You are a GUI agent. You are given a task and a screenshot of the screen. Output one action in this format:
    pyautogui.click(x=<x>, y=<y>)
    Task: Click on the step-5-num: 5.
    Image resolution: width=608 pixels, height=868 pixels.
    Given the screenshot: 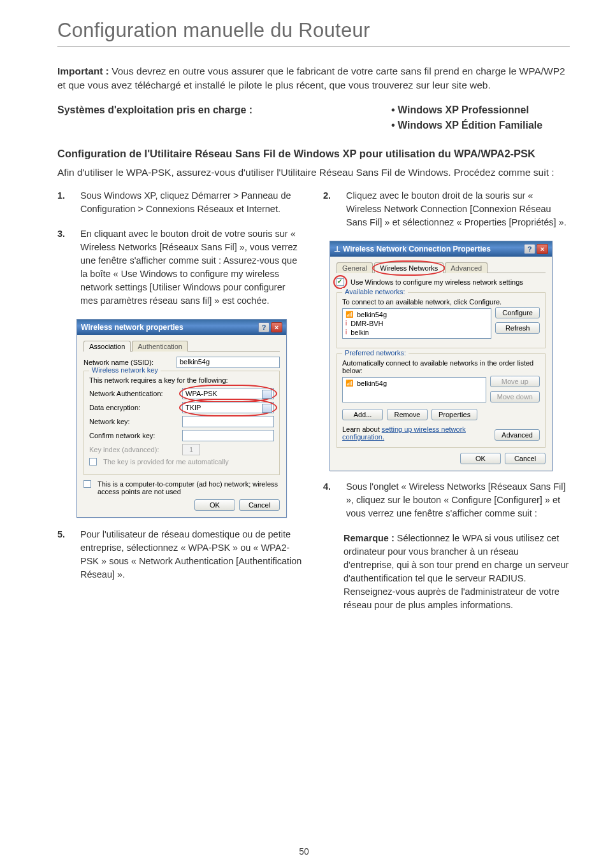 What is the action you would take?
    pyautogui.click(x=63, y=555)
    